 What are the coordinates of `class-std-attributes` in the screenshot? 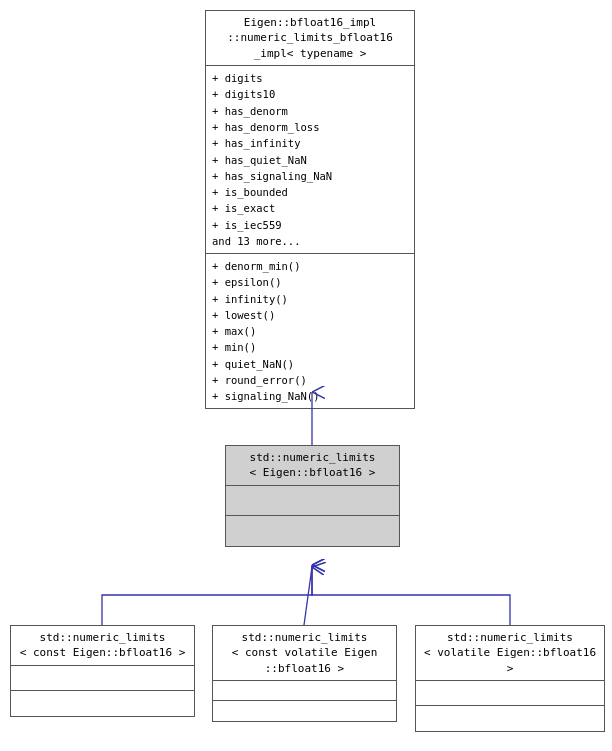 It's located at (312, 501).